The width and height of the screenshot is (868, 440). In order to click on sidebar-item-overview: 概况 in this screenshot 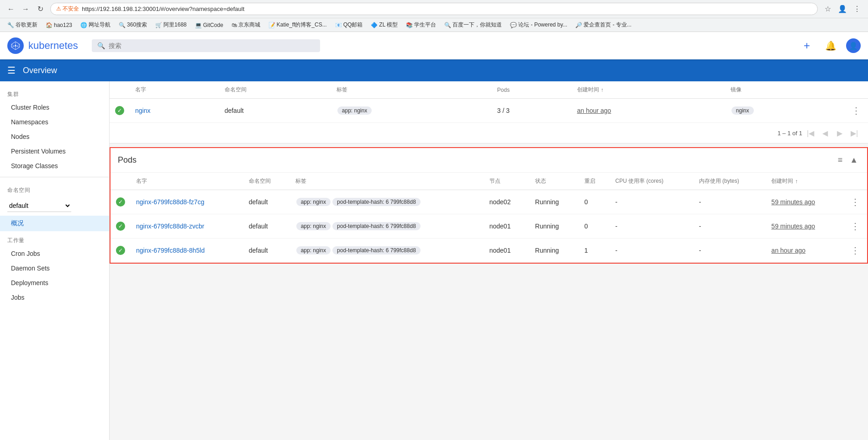, I will do `click(55, 223)`.